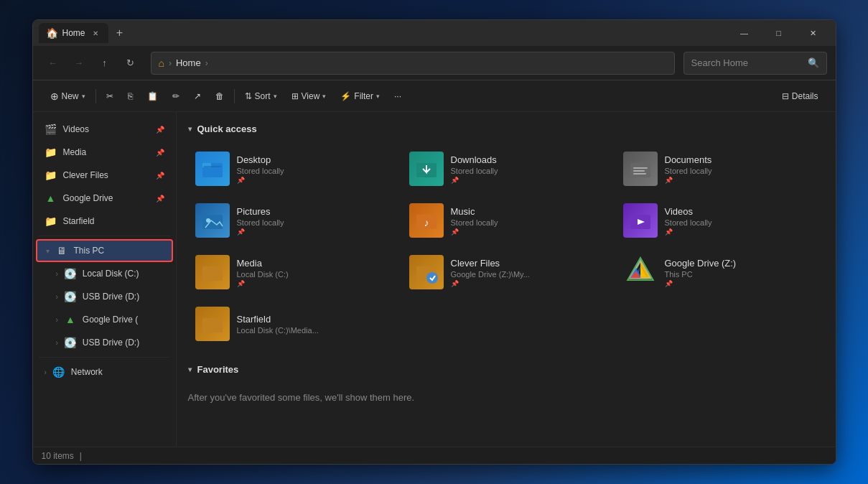  I want to click on network-icon: 🌐, so click(59, 372).